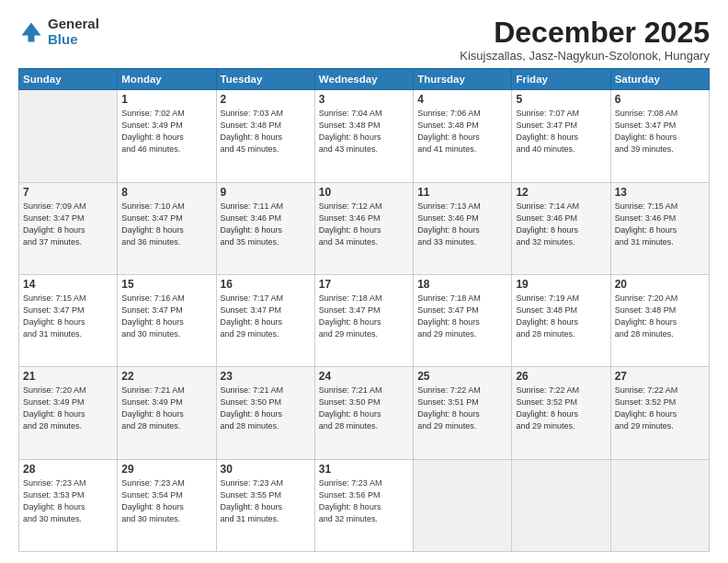 The height and width of the screenshot is (563, 728). What do you see at coordinates (265, 79) in the screenshot?
I see `col-tuesday: Tuesday` at bounding box center [265, 79].